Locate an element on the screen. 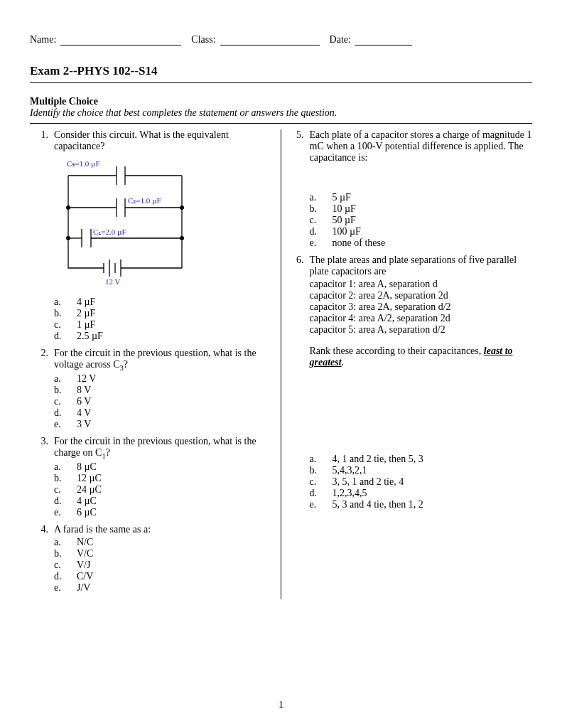 The width and height of the screenshot is (562, 728). question-1: 1. Consider this circuit. What is the eq… is located at coordinates (153, 236).